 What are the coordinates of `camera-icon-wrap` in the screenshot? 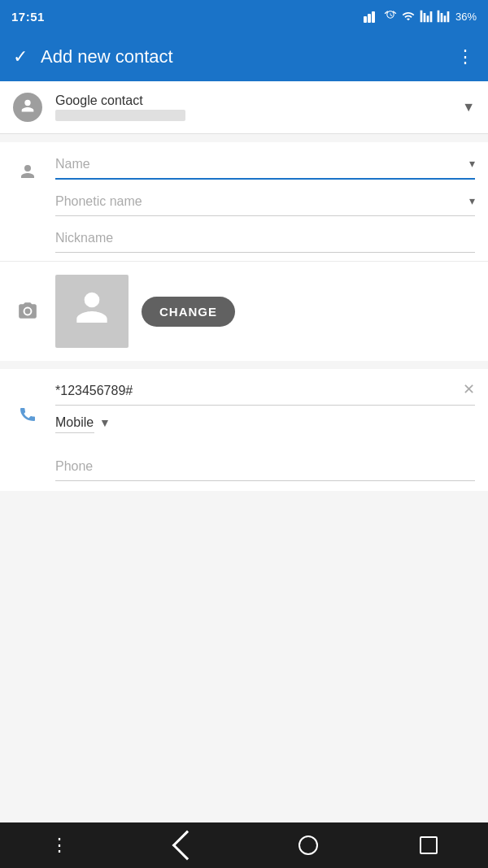 It's located at (28, 311).